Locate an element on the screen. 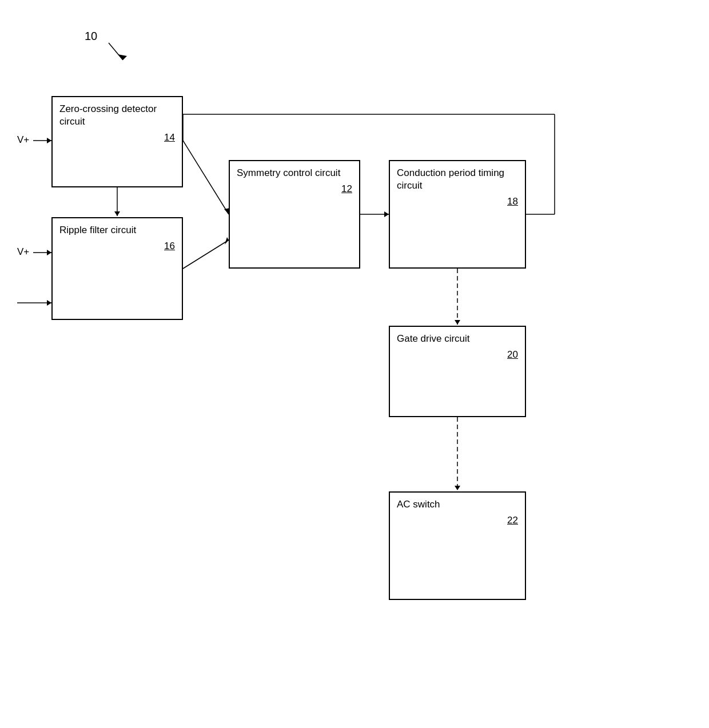 The width and height of the screenshot is (709, 728). ac-switch-label: AC switch is located at coordinates (457, 505).